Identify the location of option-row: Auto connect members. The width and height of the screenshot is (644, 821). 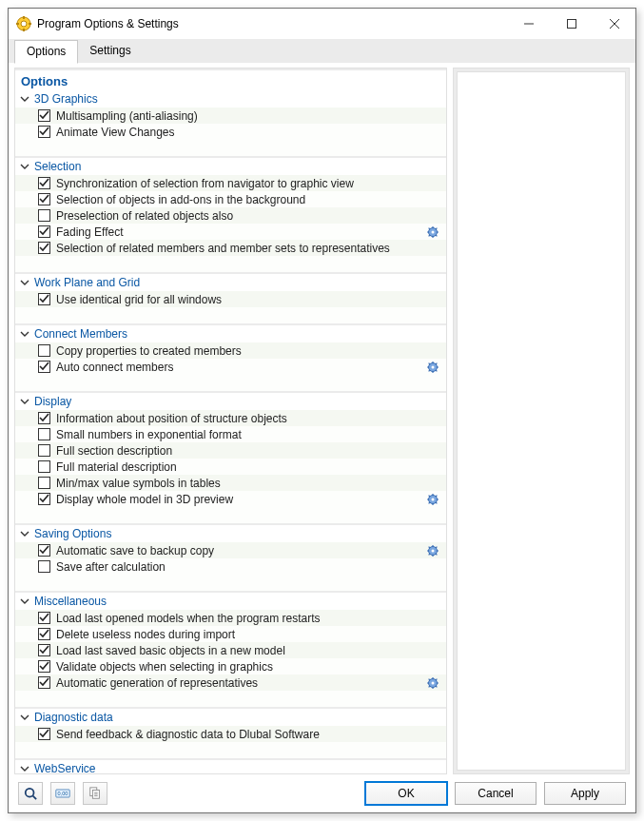
(230, 367).